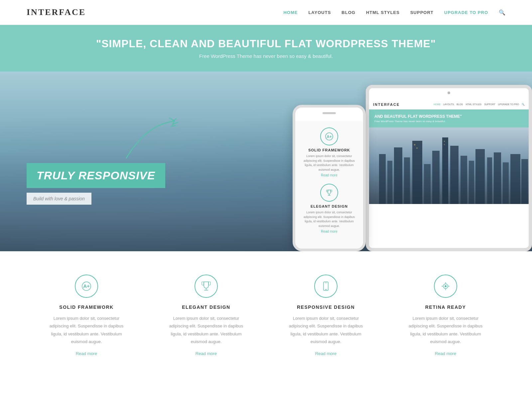 Image resolution: width=532 pixels, height=397 pixels. I want to click on banner-subtext: Free WordPress Theme has never been so e…, so click(266, 56).